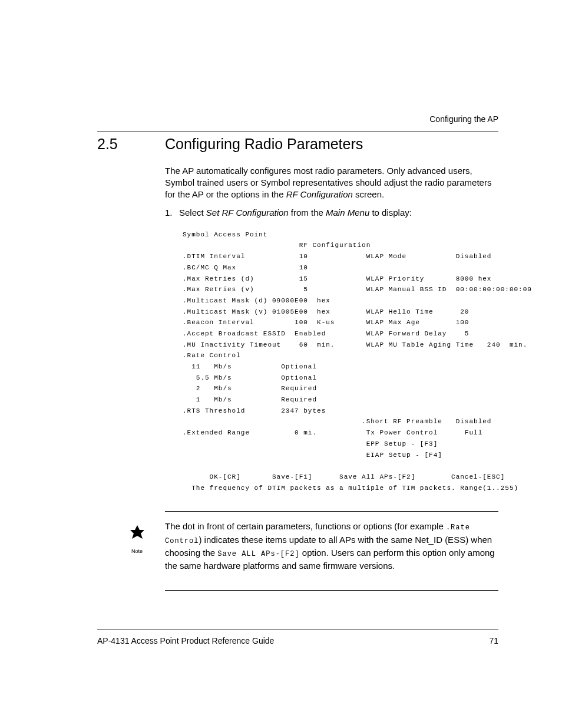  Describe the element at coordinates (351, 488) in the screenshot. I see `screen-line: The frequency of DTIM packets as a multi…` at that location.